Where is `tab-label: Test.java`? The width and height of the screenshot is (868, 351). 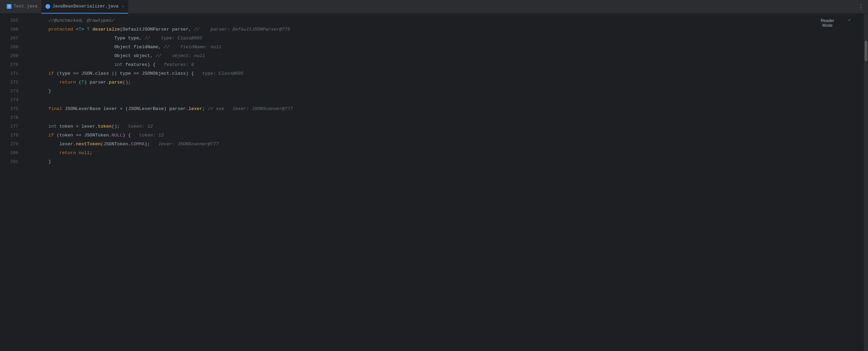
tab-label: Test.java is located at coordinates (25, 6).